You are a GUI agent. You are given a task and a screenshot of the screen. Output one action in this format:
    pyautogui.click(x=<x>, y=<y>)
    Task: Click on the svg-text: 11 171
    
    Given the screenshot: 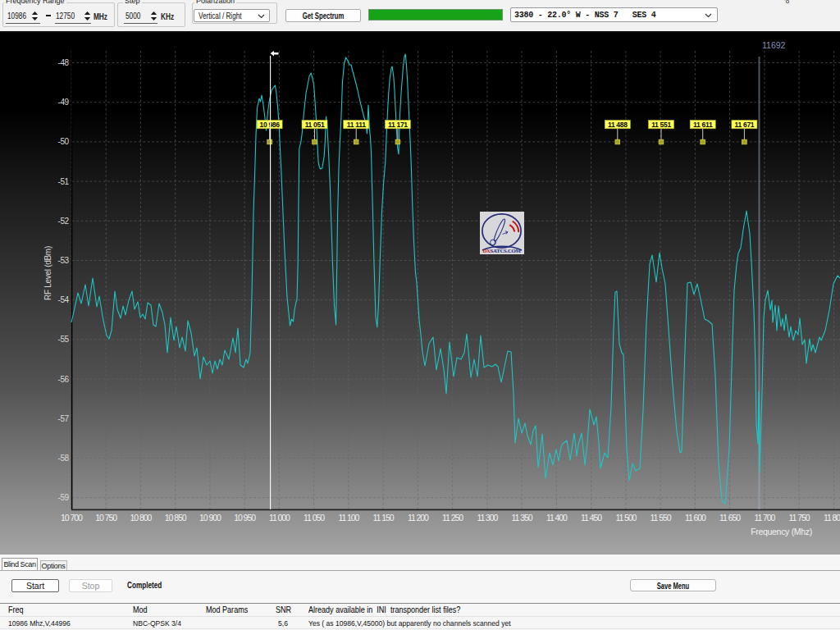 What is the action you would take?
    pyautogui.click(x=398, y=125)
    